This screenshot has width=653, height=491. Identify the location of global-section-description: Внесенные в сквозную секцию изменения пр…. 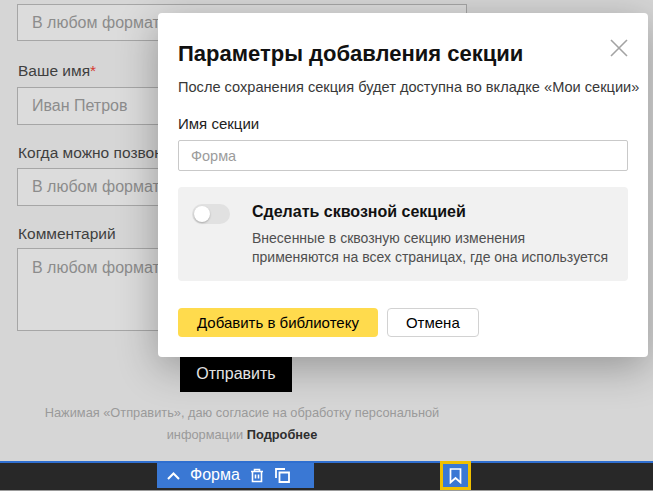
(430, 248).